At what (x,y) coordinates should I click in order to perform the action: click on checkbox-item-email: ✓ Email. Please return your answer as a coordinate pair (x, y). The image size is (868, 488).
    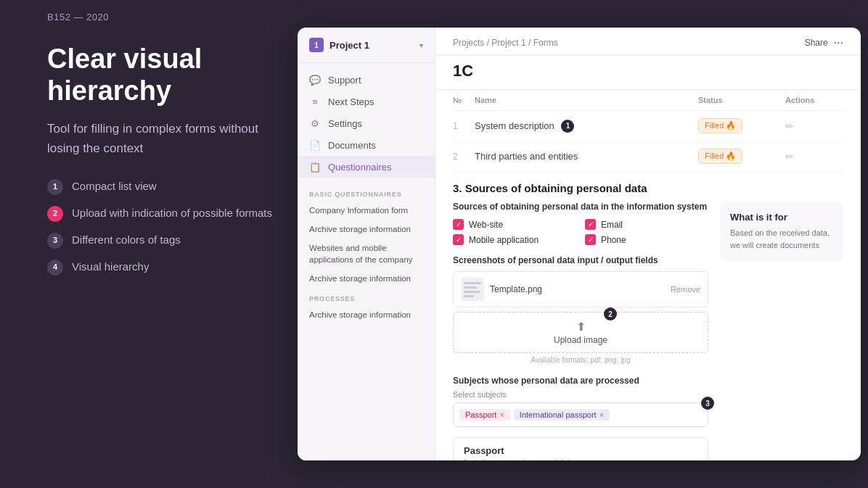
    Looking at the image, I should click on (647, 225).